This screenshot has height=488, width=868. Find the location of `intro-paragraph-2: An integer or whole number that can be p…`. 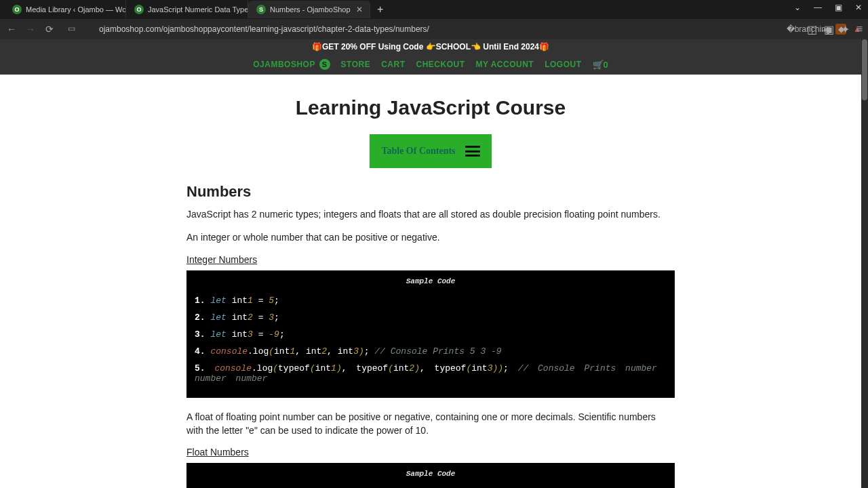

intro-paragraph-2: An integer or whole number that can be p… is located at coordinates (431, 237).